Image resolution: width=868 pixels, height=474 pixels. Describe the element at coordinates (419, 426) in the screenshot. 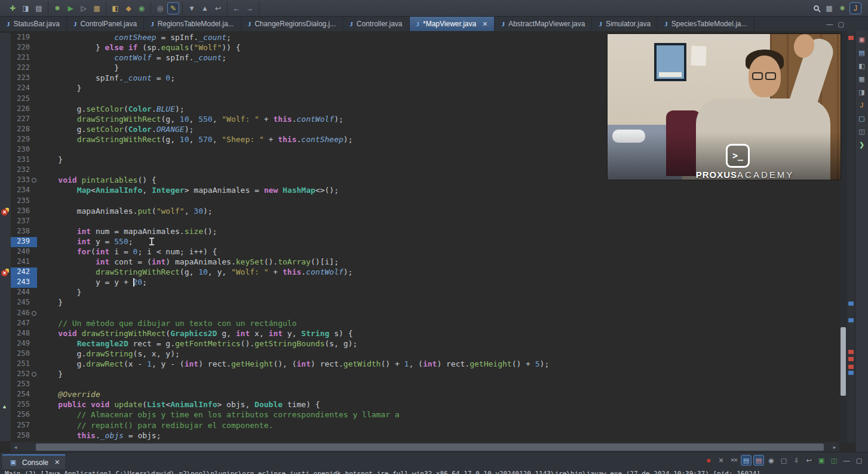

I see `code-line-257: 257 // repaint() para redibujar el compo…` at that location.